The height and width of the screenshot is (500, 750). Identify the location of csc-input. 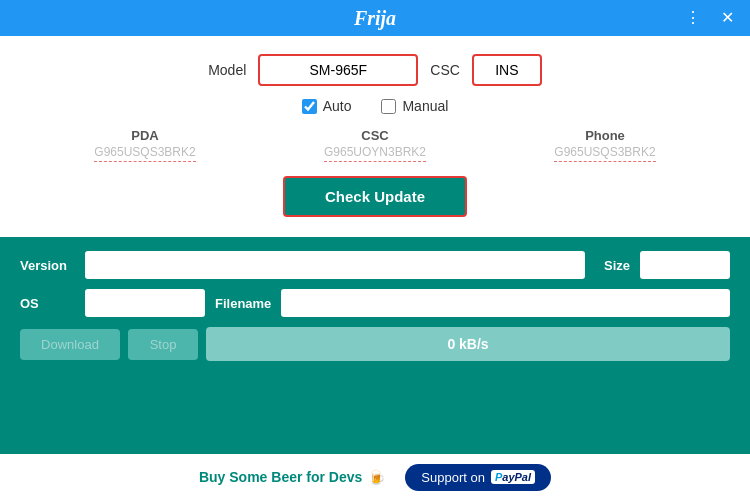
(507, 70).